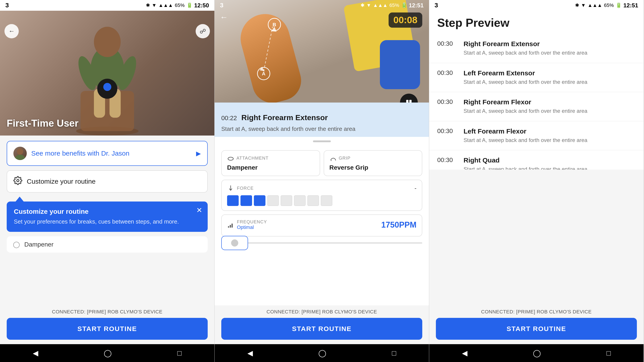 This screenshot has width=644, height=362. I want to click on step-time-3: 00:30, so click(447, 131).